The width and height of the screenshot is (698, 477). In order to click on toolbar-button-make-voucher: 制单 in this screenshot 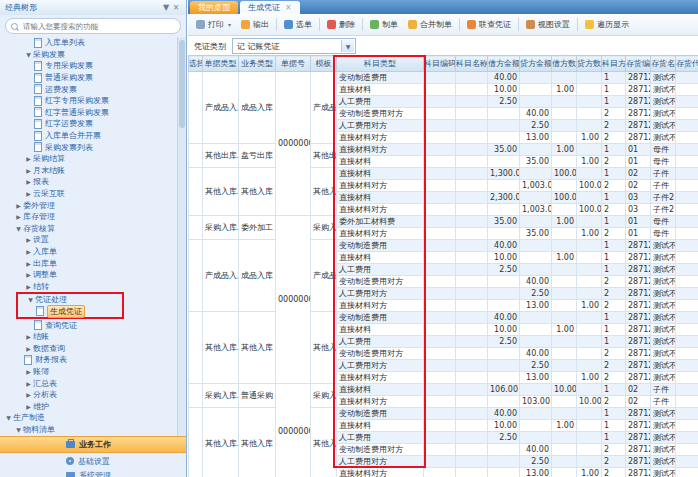, I will do `click(384, 24)`.